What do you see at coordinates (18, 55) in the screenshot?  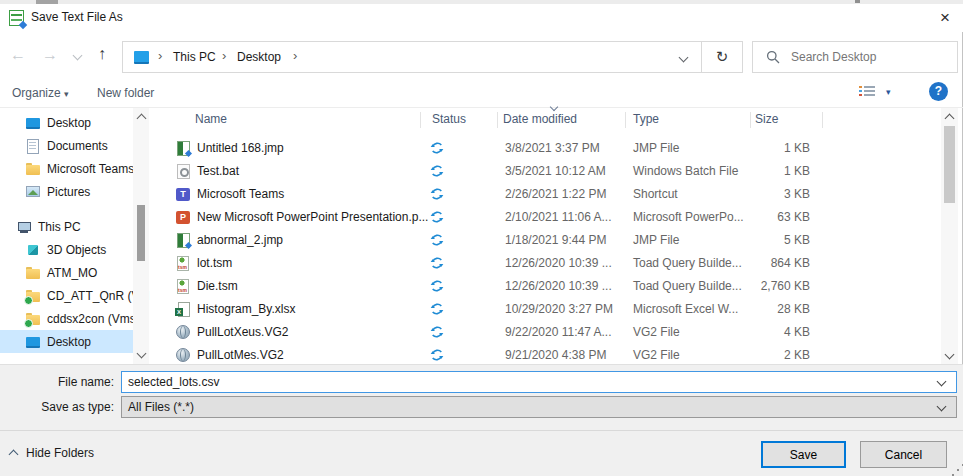 I see `back-icon: ←` at bounding box center [18, 55].